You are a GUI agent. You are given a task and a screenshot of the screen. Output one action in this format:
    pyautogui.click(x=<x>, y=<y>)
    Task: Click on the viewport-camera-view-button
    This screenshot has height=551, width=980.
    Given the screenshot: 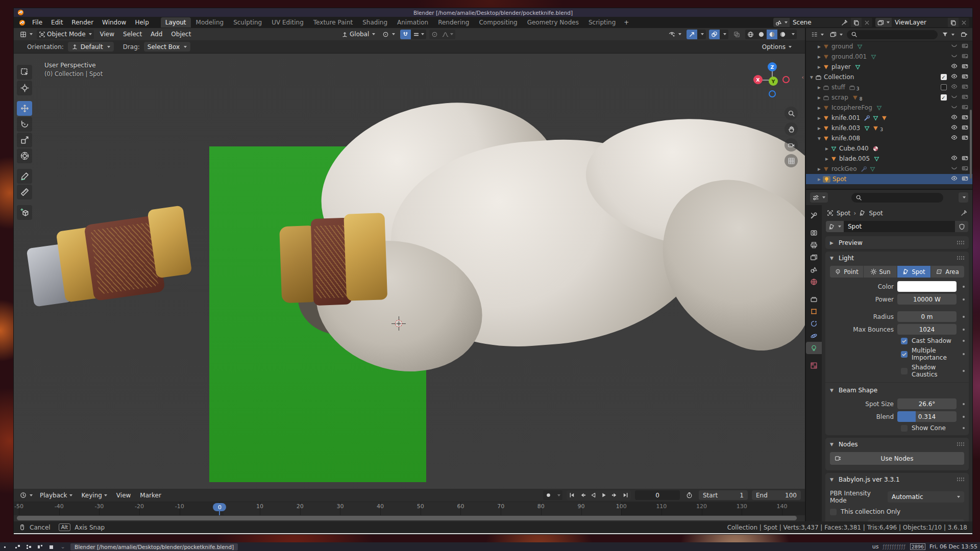 What is the action you would take?
    pyautogui.click(x=791, y=145)
    